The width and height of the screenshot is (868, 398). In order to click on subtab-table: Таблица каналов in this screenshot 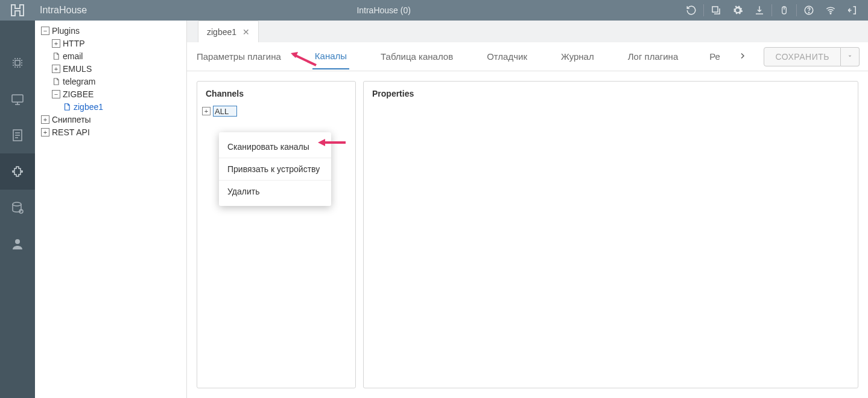, I will do `click(417, 57)`.